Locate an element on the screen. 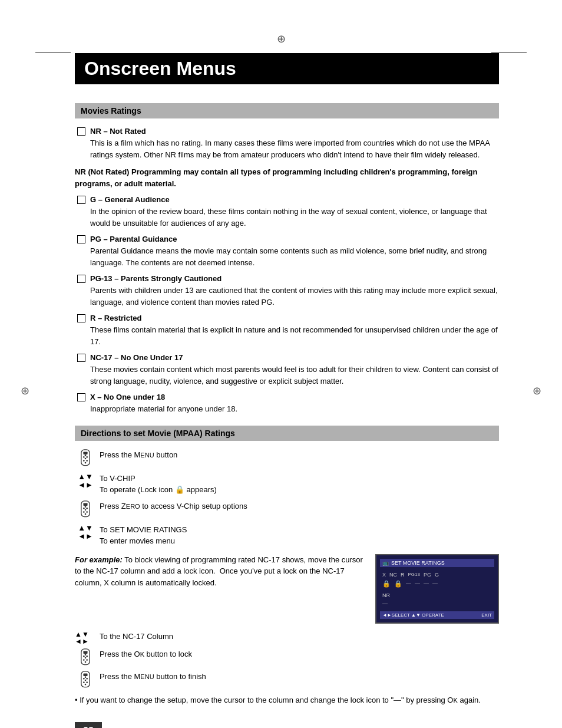 This screenshot has width=562, height=728. step-4-text: To SET MOVIE RATINGS To enter movies men… is located at coordinates (143, 535).